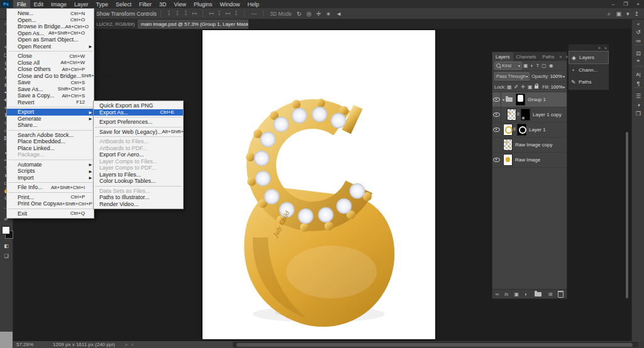 Image resolution: width=644 pixels, height=348 pixels. What do you see at coordinates (50, 95) in the screenshot?
I see `menu-item-save-a-copy: Save a Copy...Alt+Ctrl+S` at bounding box center [50, 95].